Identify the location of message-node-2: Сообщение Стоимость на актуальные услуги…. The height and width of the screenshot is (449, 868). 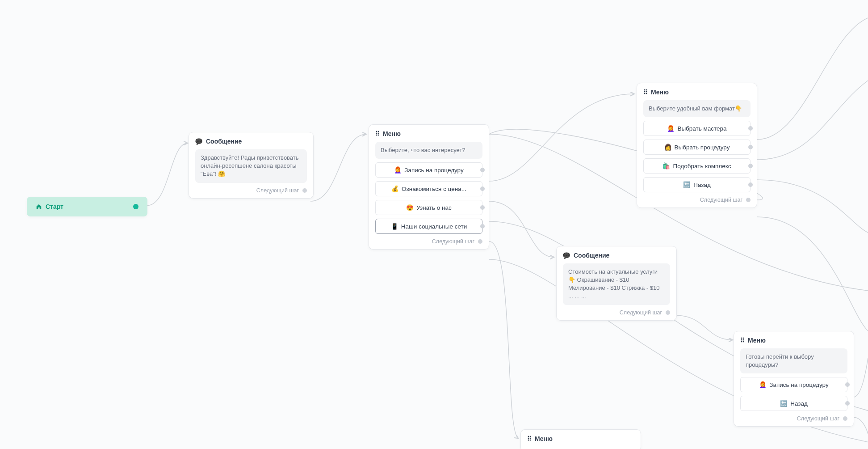
(616, 284).